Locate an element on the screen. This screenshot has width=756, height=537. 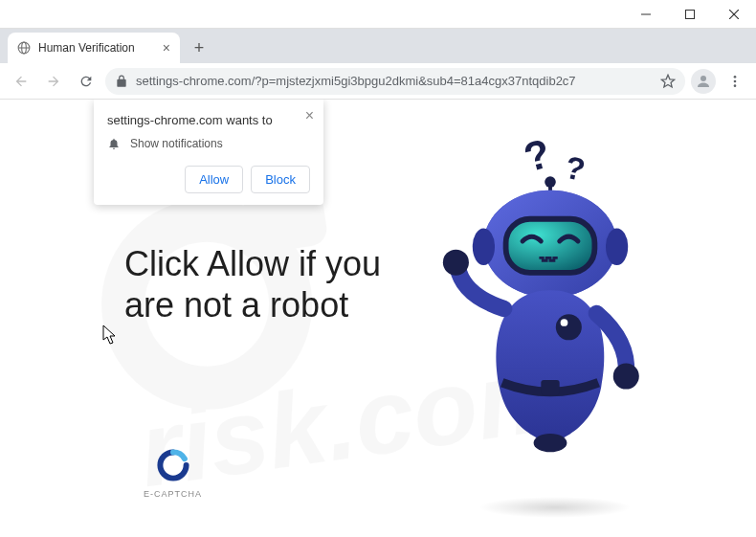
allow-button: Allow is located at coordinates (214, 180).